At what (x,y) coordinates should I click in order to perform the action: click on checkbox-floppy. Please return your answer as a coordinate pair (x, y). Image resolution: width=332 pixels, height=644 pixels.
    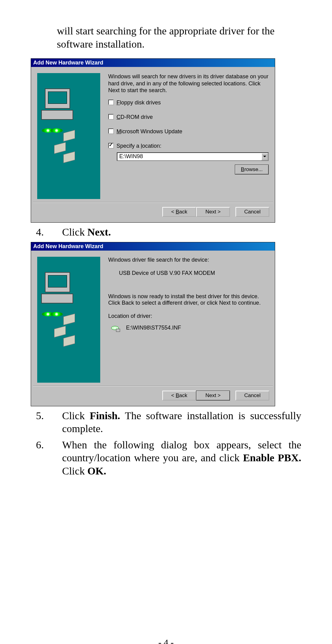
    Looking at the image, I should click on (111, 102).